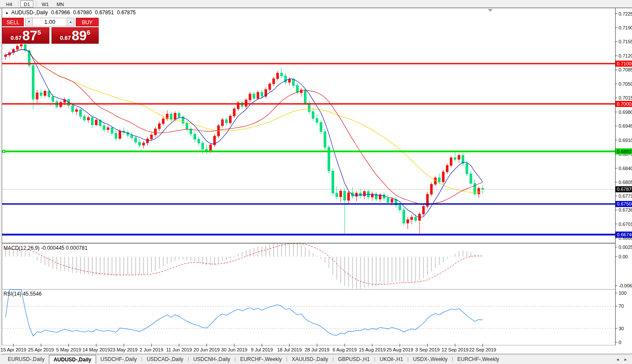 The image size is (632, 364). I want to click on buy-price-box: 0.67 89 6, so click(75, 35).